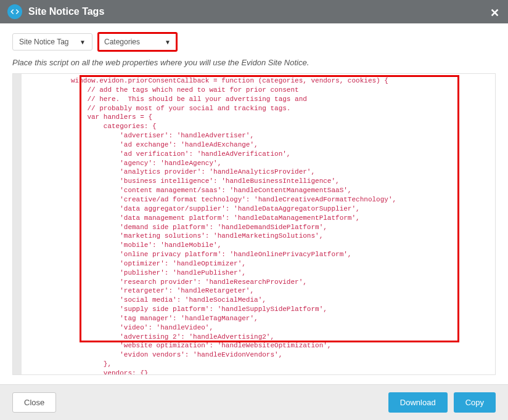  What do you see at coordinates (254, 12) in the screenshot?
I see `dialog-header: Site Notice Tags ✕` at bounding box center [254, 12].